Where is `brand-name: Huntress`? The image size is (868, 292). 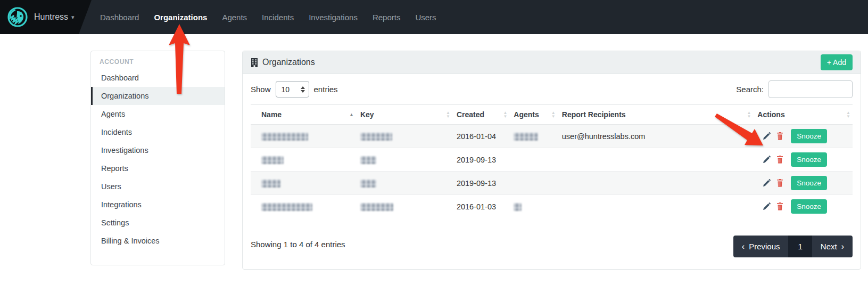 brand-name: Huntress is located at coordinates (51, 17).